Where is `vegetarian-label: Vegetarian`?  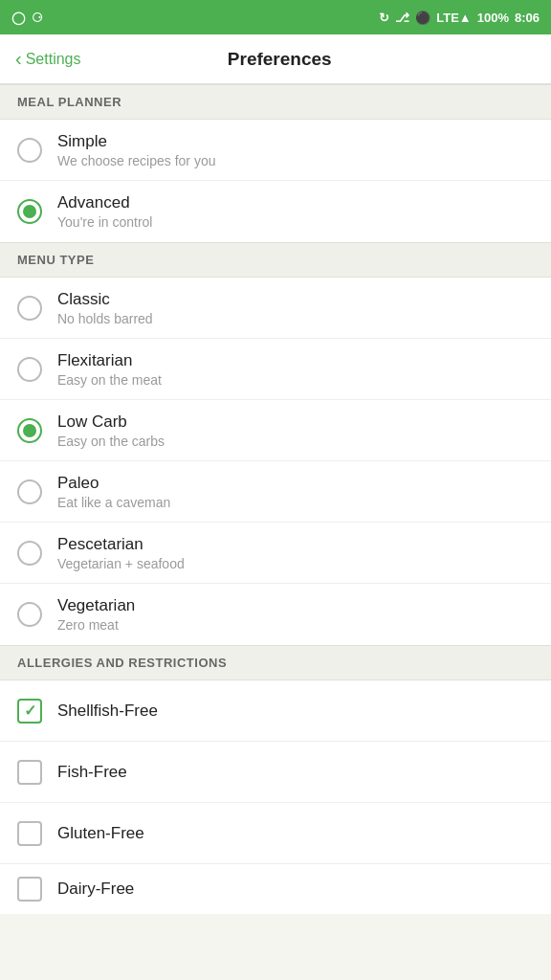 vegetarian-label: Vegetarian is located at coordinates (296, 606).